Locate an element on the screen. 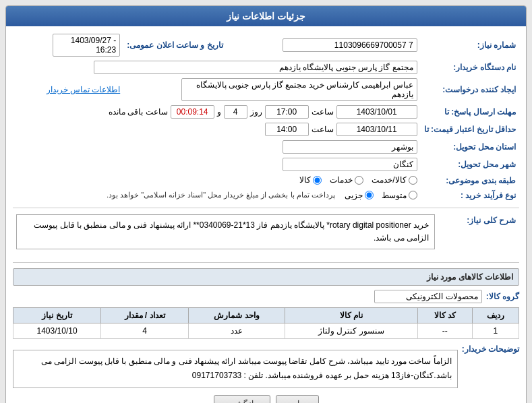  sharh-koli-label: شرح کلی نیاز: is located at coordinates (479, 235).